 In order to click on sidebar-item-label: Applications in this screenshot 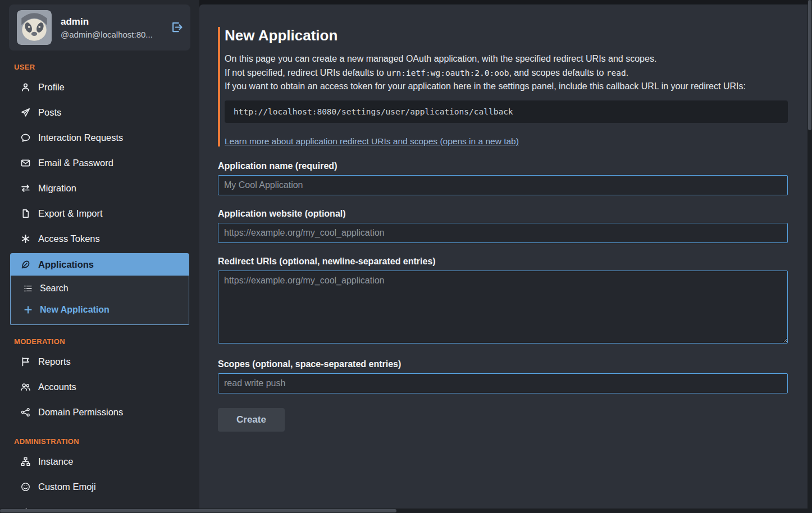, I will do `click(66, 265)`.